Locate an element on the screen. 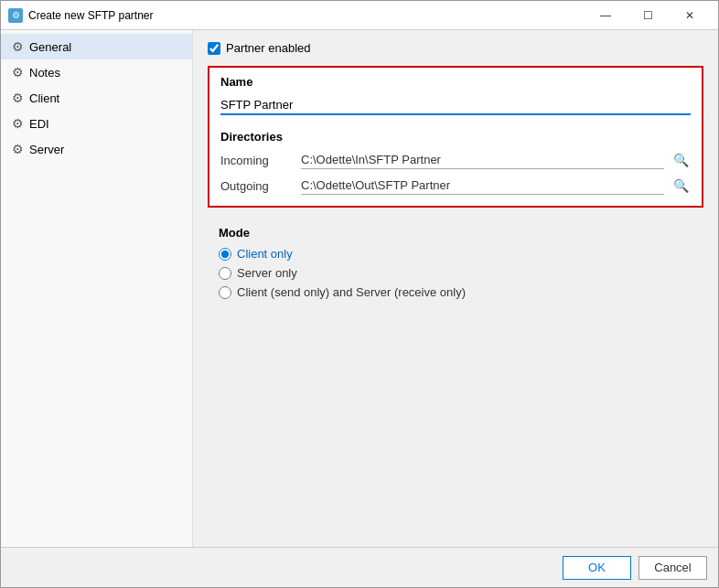 This screenshot has width=719, height=588. window-title: Create new SFTP partner is located at coordinates (306, 16).